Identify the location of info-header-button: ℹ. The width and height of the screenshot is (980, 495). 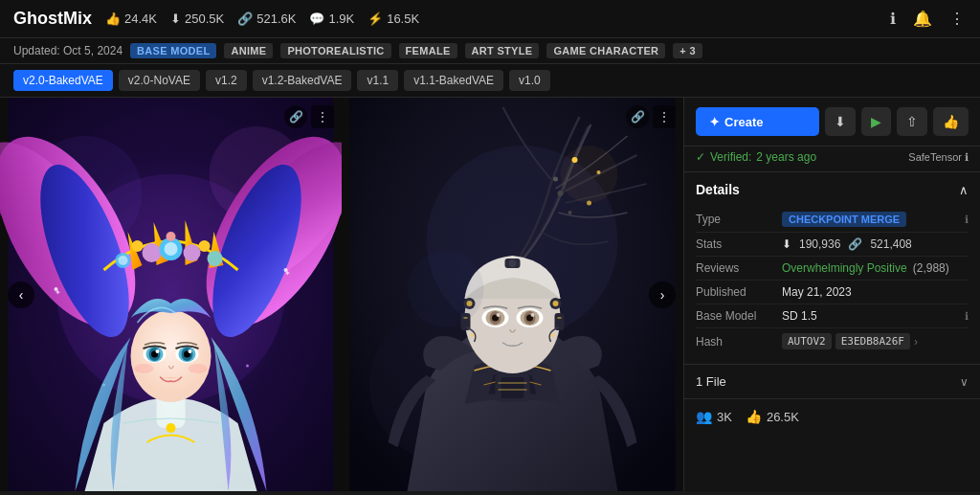
(893, 19).